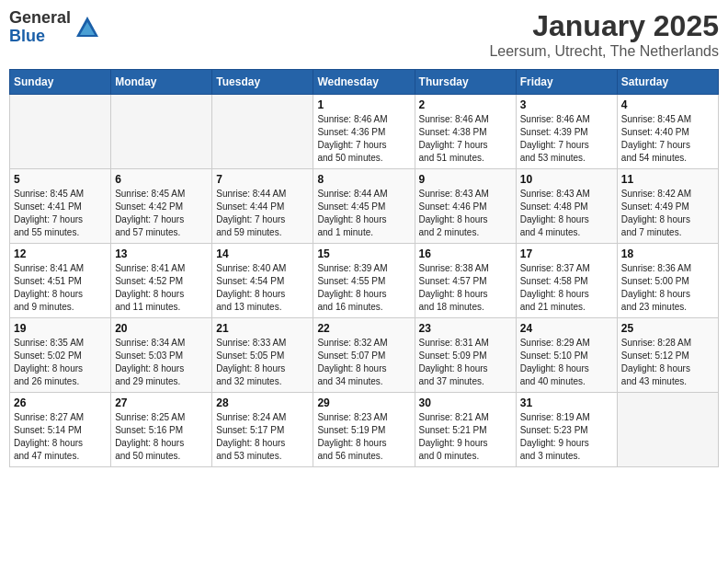  What do you see at coordinates (263, 403) in the screenshot?
I see `day-number: 28` at bounding box center [263, 403].